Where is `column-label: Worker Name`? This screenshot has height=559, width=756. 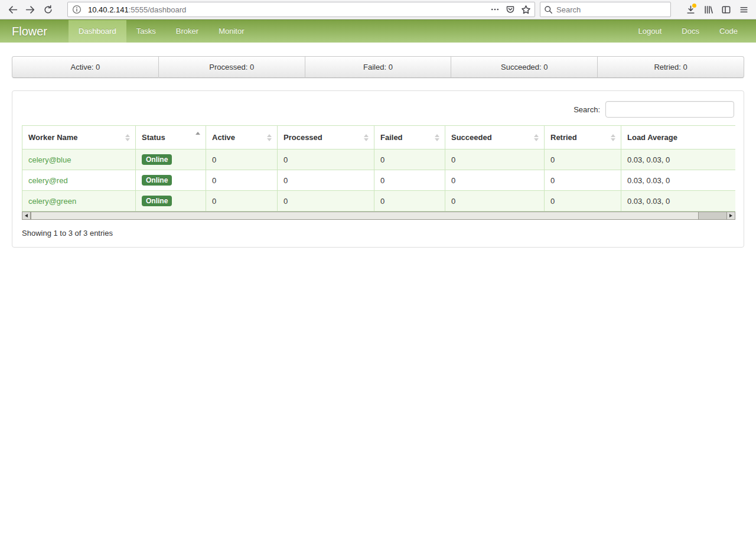
column-label: Worker Name is located at coordinates (53, 137).